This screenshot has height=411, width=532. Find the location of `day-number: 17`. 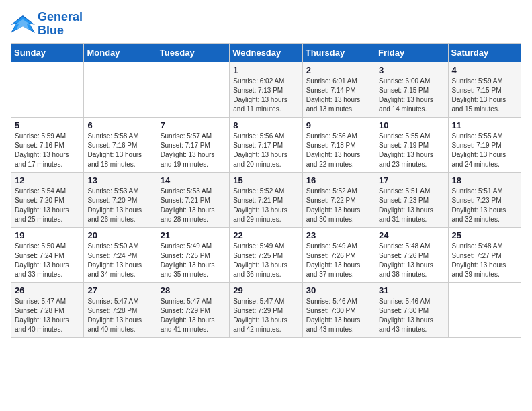

day-number: 17 is located at coordinates (411, 180).